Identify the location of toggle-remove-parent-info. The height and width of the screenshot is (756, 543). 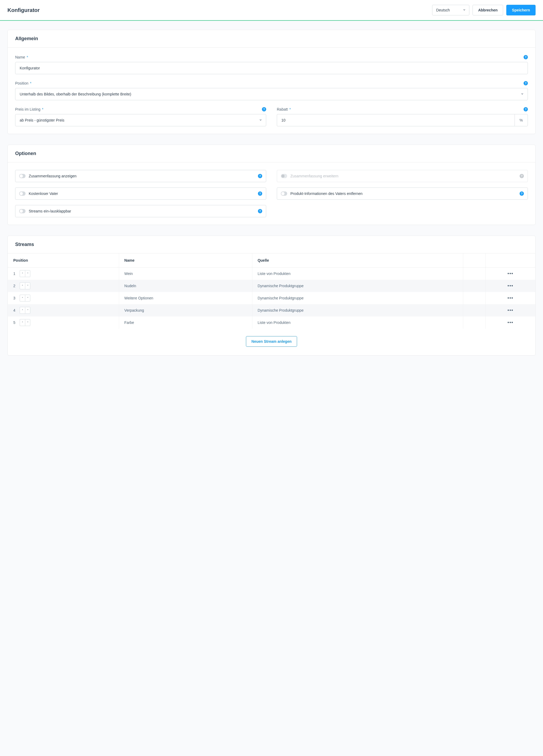
(284, 193).